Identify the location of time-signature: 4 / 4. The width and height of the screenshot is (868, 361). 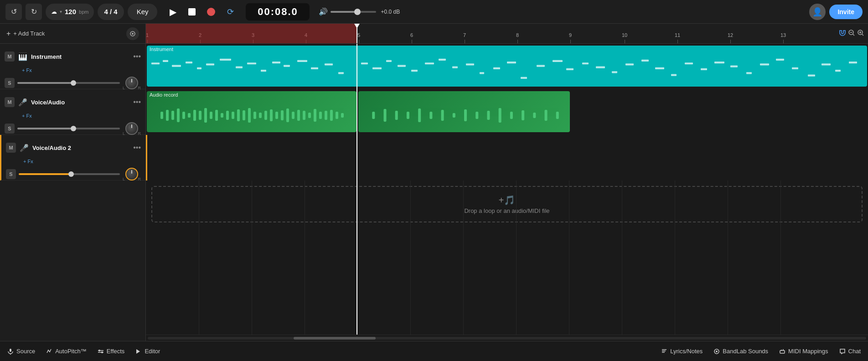
(110, 12).